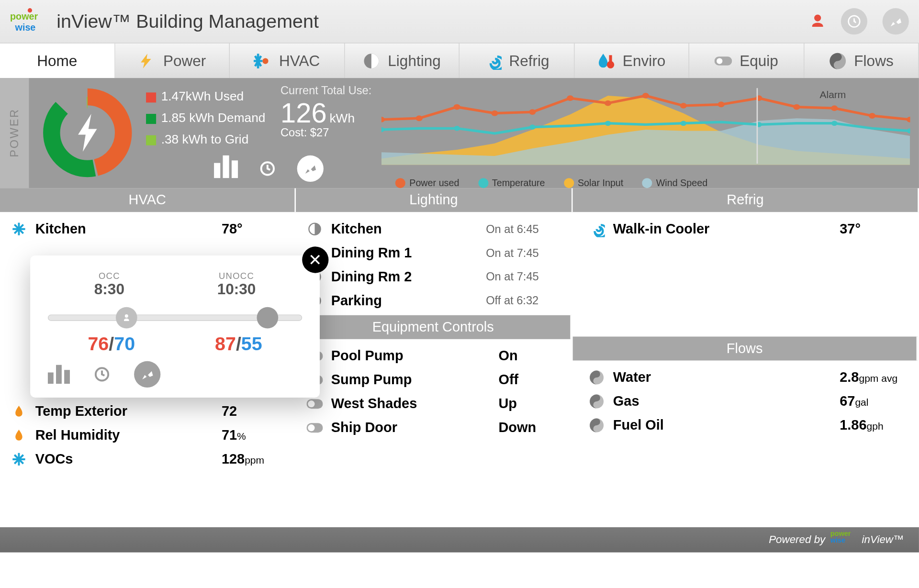 Image resolution: width=919 pixels, height=588 pixels. What do you see at coordinates (818, 22) in the screenshot?
I see `user-icon` at bounding box center [818, 22].